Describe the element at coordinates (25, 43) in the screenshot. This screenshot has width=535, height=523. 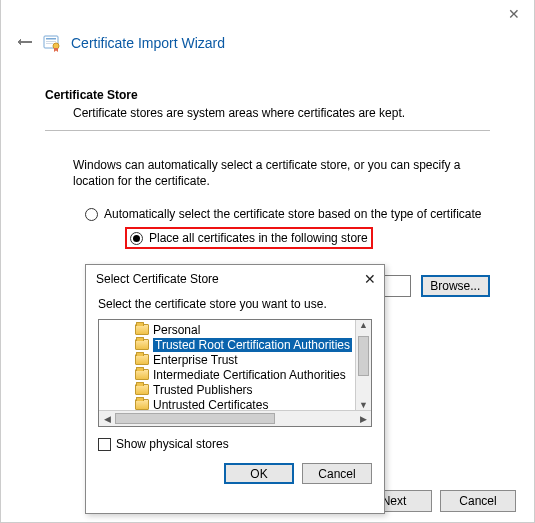
I see `back-arrow-icon: 🠔` at that location.